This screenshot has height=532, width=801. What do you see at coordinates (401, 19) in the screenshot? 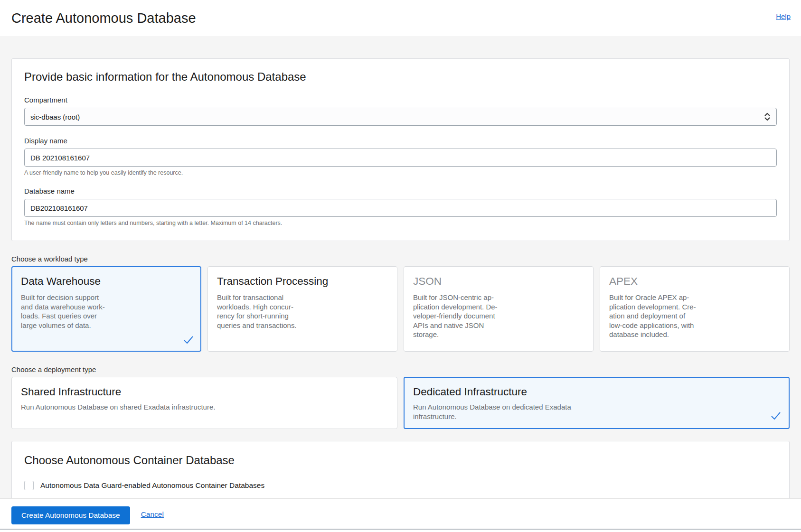
I see `page-header: Create Autonomous Database Help` at bounding box center [401, 19].